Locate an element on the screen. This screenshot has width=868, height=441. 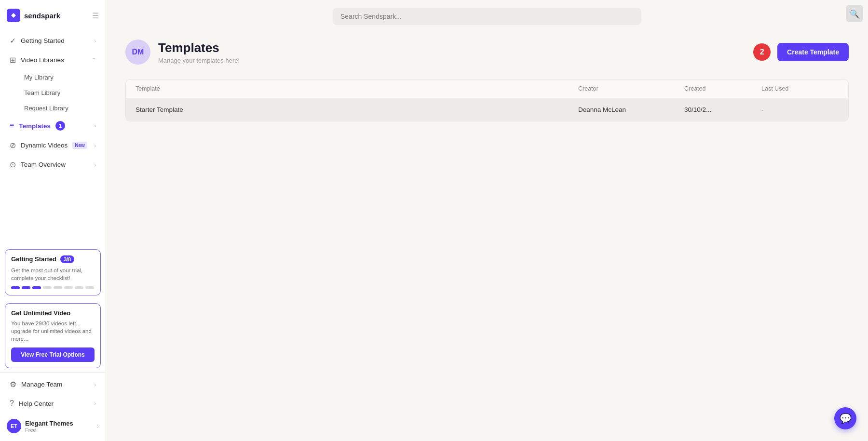
chevron-right-manage: › is located at coordinates (95, 385).